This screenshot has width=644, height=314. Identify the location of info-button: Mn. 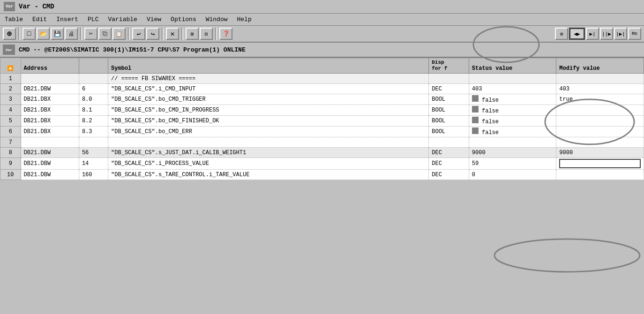
(635, 34).